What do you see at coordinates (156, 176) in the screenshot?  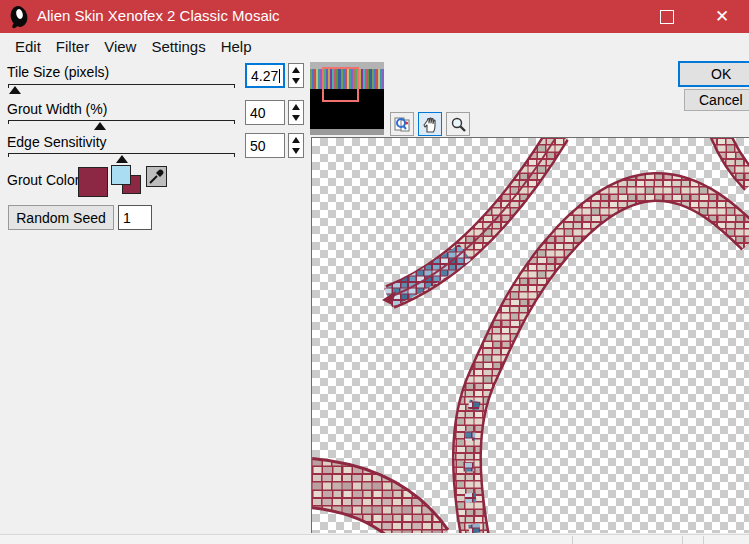 I see `eyedropper-button` at bounding box center [156, 176].